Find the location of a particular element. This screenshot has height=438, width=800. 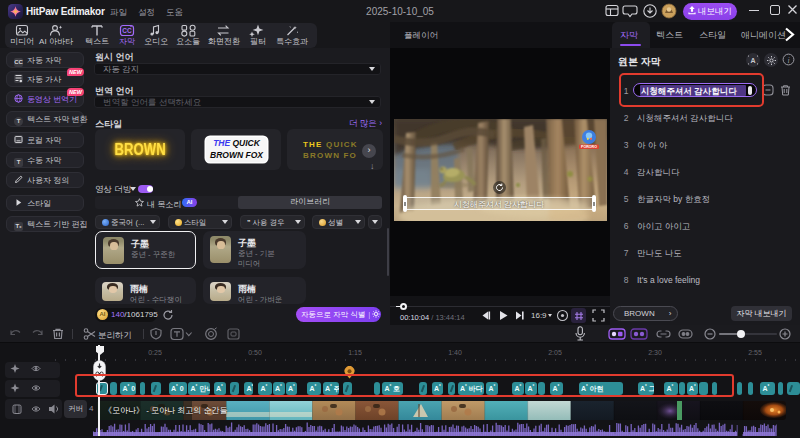

svg-text: i is located at coordinates (788, 60).